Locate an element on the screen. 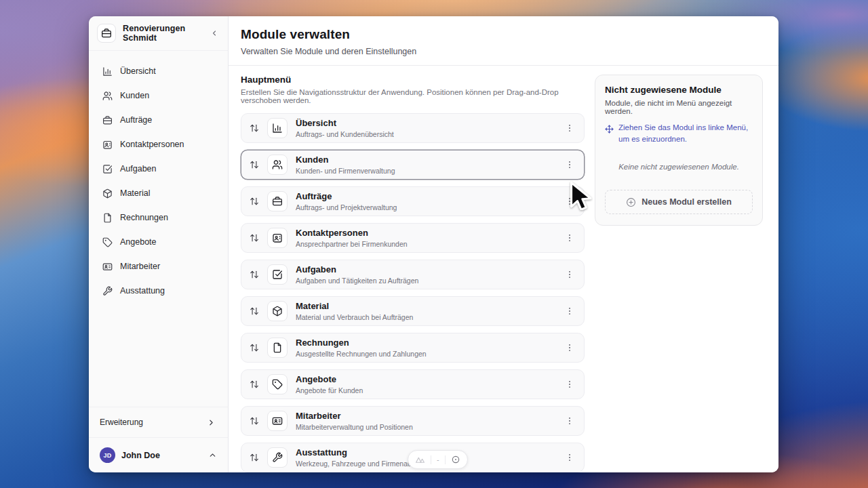 This screenshot has width=868, height=488. module-text: Übersicht Auftrags- und Kundenübersicht is located at coordinates (425, 128).